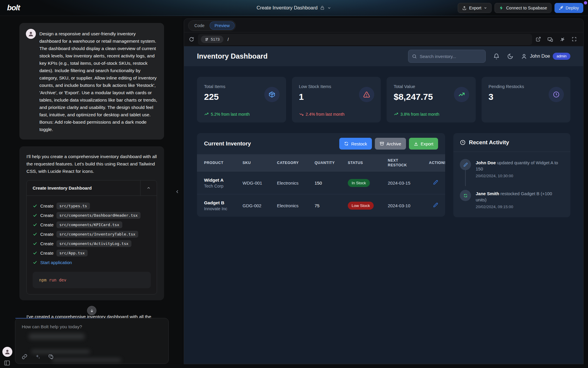 This screenshot has width=588, height=368. What do you see at coordinates (361, 205) in the screenshot?
I see `status-badge: Low Stock` at bounding box center [361, 205].